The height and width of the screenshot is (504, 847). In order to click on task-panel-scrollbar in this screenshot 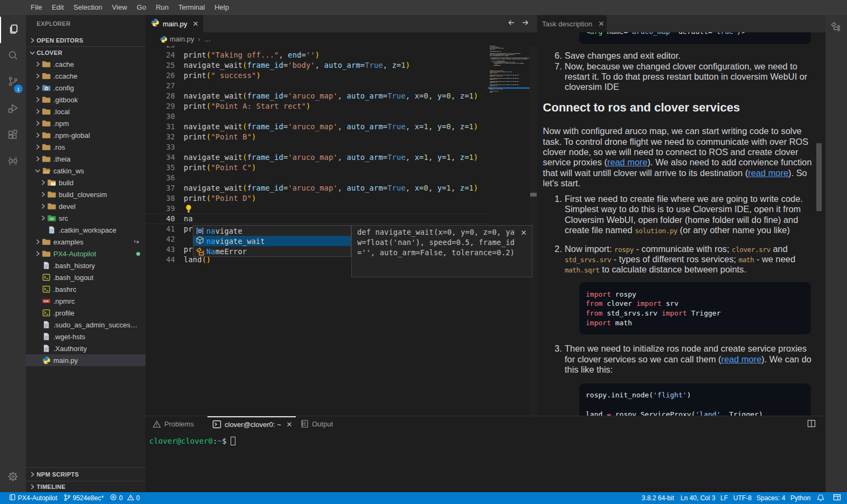, I will do `click(819, 177)`.